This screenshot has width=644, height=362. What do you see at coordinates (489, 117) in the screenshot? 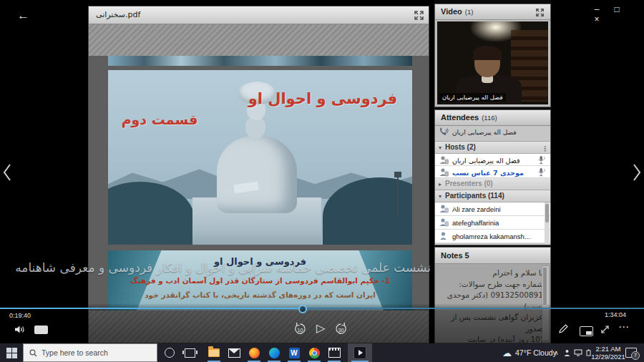
I see `attendees-count: (116)` at bounding box center [489, 117].